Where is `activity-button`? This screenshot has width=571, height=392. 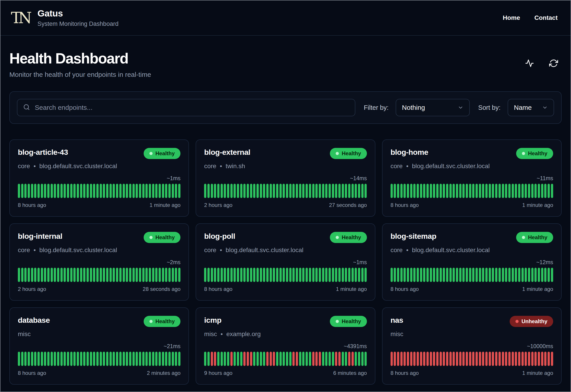
activity-button is located at coordinates (529, 63).